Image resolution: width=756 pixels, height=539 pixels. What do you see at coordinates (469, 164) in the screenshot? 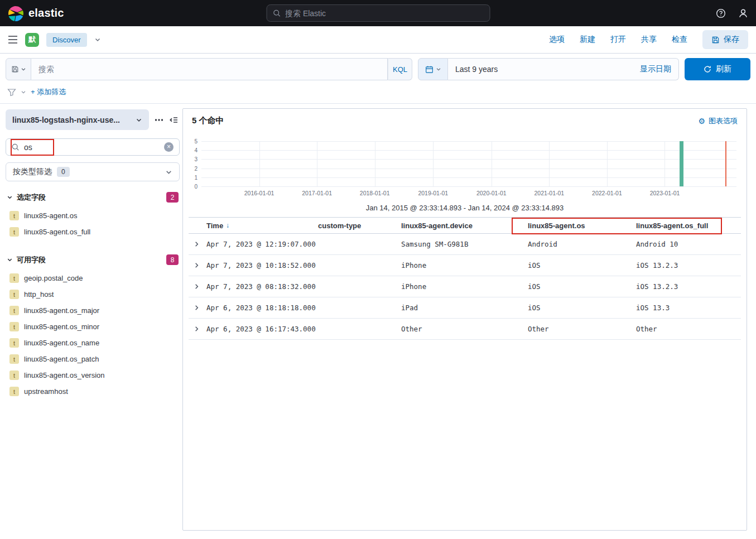
I see `histogram-plot-area: 5 4 3 2 1 0 2016-01-01 2017-01-01 2018-0…` at bounding box center [469, 164].